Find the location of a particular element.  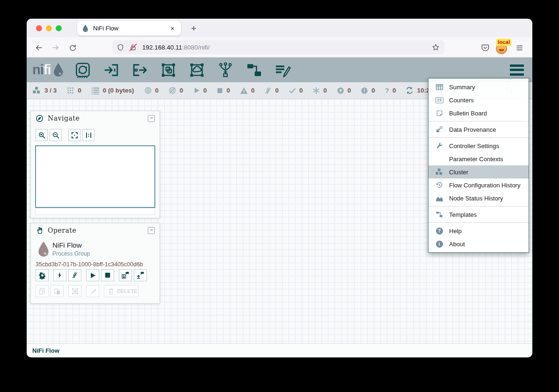

status-locally-modified: 0 is located at coordinates (320, 91).